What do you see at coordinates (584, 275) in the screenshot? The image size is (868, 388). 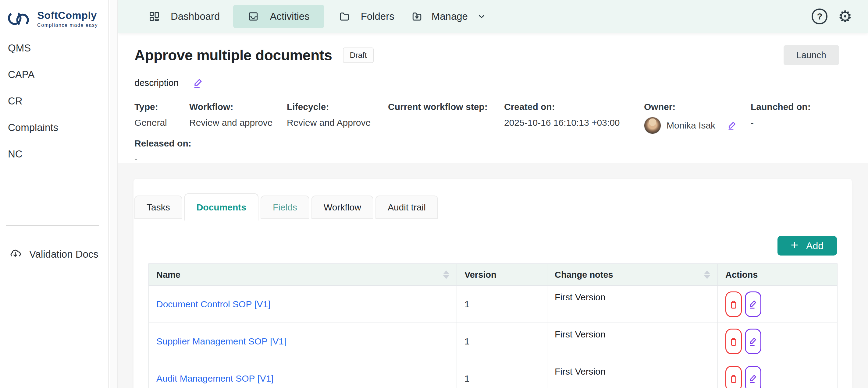 I see `column-label: Change notes` at bounding box center [584, 275].